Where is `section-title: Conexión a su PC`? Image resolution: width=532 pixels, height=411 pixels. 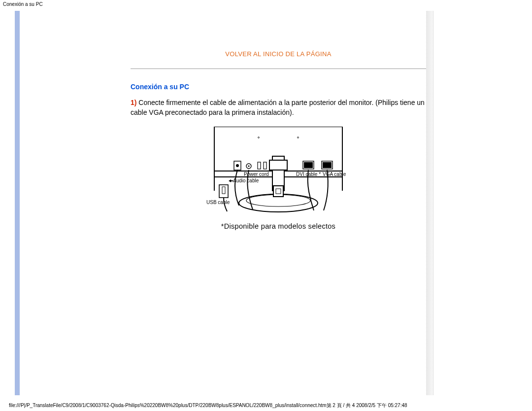 section-title: Conexión a su PC is located at coordinates (278, 87).